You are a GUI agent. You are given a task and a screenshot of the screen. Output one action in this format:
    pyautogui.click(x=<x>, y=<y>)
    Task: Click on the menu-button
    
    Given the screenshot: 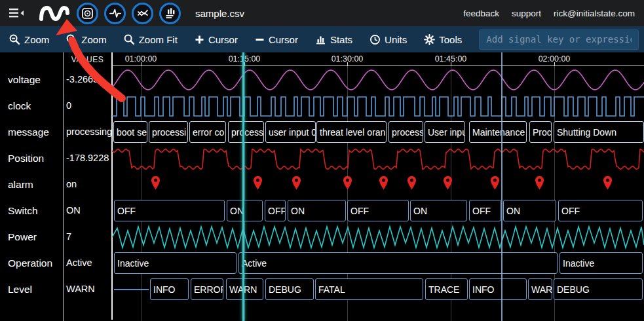 What is the action you would take?
    pyautogui.click(x=17, y=13)
    